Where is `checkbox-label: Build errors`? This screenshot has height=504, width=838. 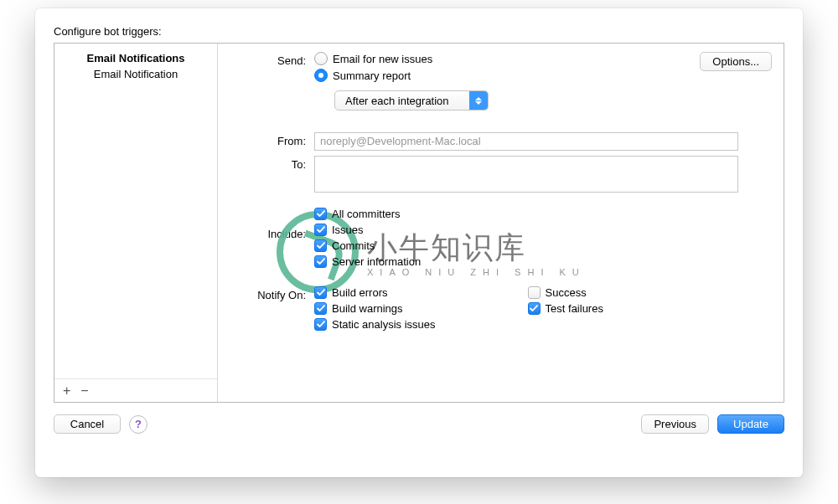 checkbox-label: Build errors is located at coordinates (360, 293).